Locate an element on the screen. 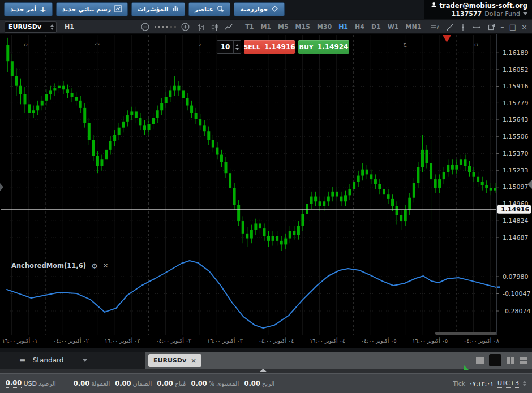 This screenshot has width=532, height=393. tab-timeframe-d1: D1 is located at coordinates (376, 27).